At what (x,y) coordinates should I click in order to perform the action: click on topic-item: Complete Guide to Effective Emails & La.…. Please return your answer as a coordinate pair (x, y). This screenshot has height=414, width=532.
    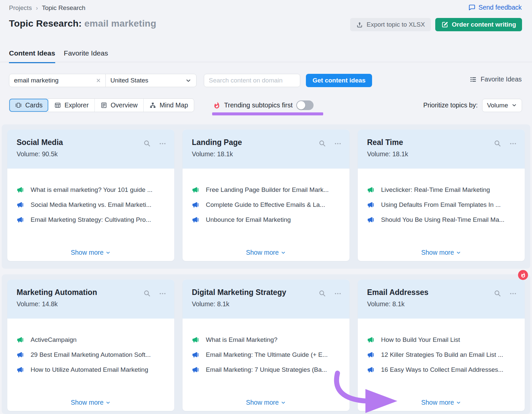
    Looking at the image, I should click on (266, 205).